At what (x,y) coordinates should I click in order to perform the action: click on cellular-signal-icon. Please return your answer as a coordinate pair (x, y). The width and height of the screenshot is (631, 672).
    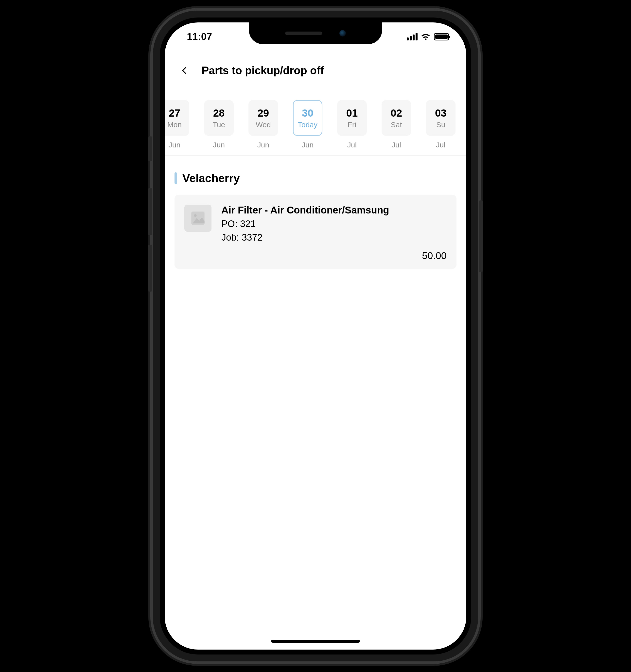
    Looking at the image, I should click on (412, 37).